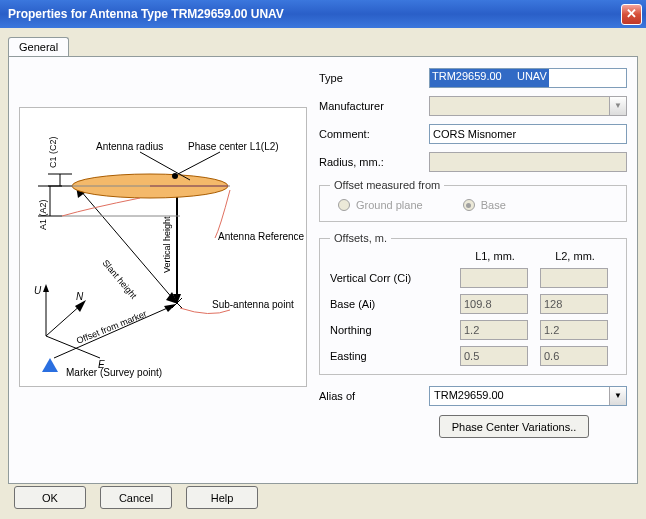 This screenshot has height=519, width=646. I want to click on vcorr-label: Vertical Corr (Ci), so click(390, 278).